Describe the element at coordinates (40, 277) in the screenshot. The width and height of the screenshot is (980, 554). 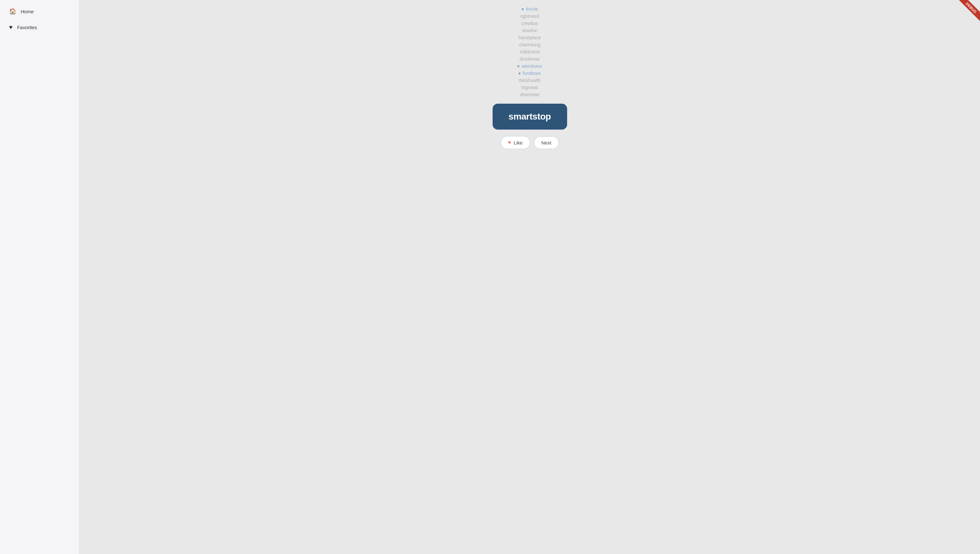
I see `sidebar: 🏠 Home ♥ Favorites` at that location.